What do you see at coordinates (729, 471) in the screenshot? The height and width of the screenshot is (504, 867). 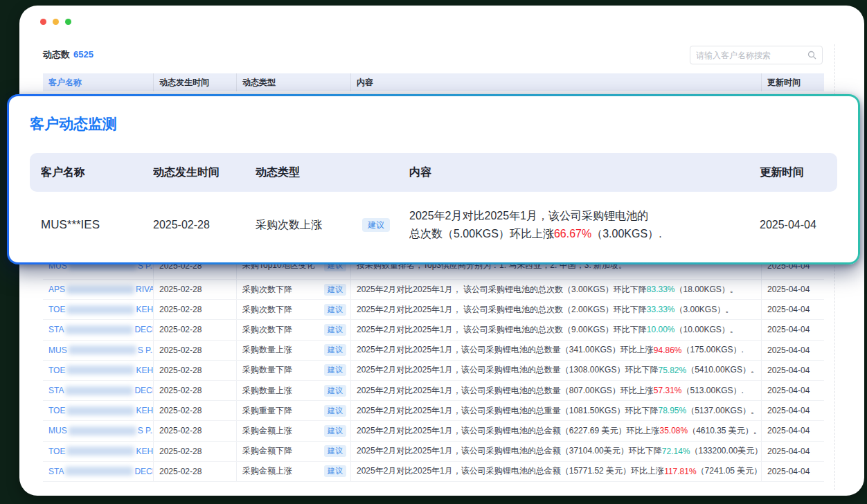 I see `content-tail: （7241.05 美元）。` at bounding box center [729, 471].